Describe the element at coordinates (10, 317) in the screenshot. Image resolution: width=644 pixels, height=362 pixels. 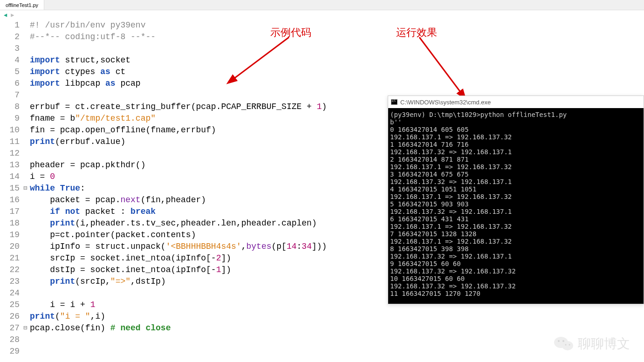
I see `line-number: 26` at that location.